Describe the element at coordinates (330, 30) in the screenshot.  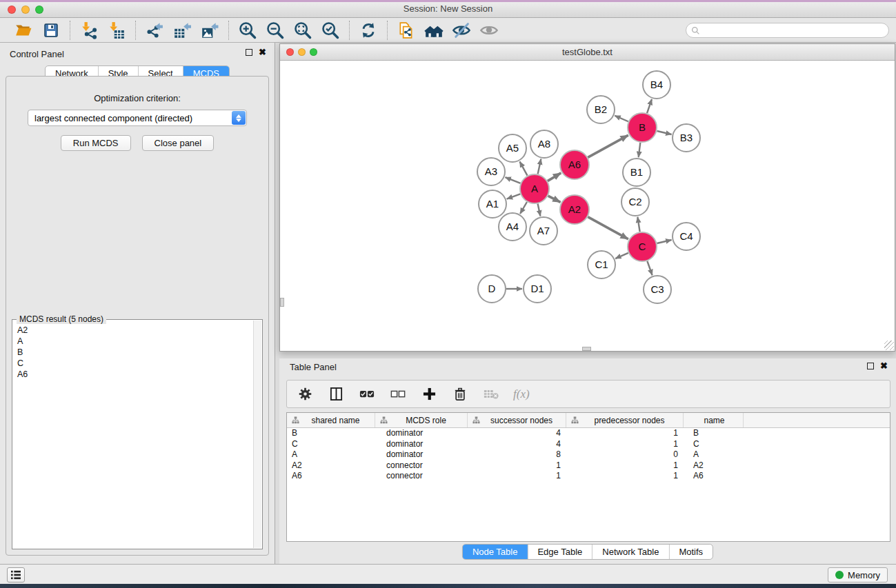
I see `zoom-selected-button` at that location.